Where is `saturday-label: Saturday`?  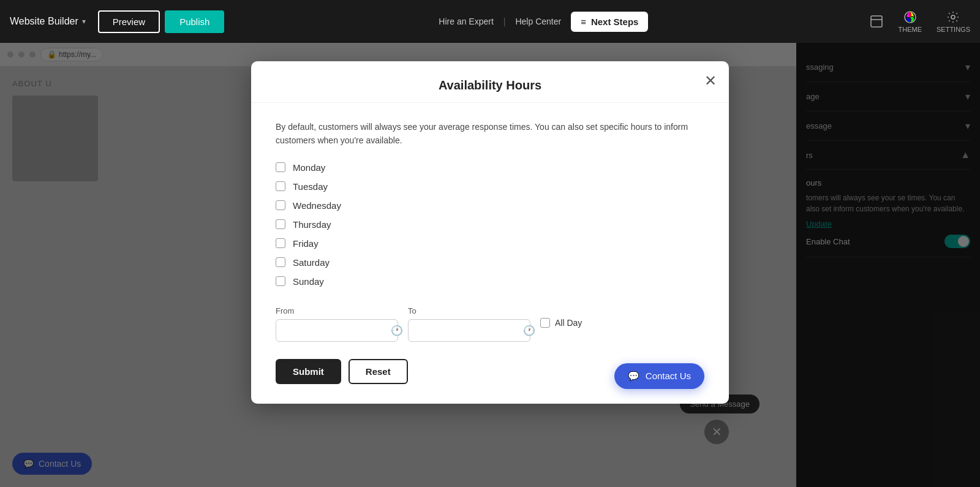
saturday-label: Saturday is located at coordinates (311, 262).